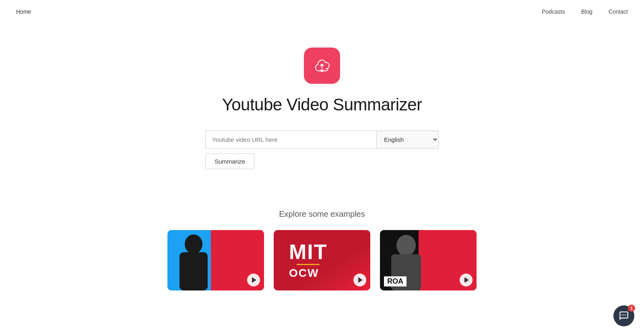 Image resolution: width=644 pixels, height=336 pixels. Describe the element at coordinates (624, 316) in the screenshot. I see `chat-icon` at that location.